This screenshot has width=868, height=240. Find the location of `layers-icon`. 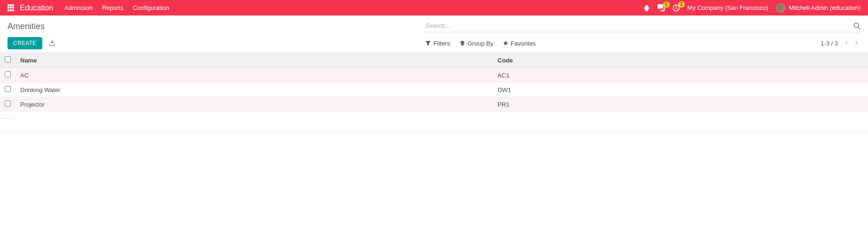

layers-icon is located at coordinates (462, 43).